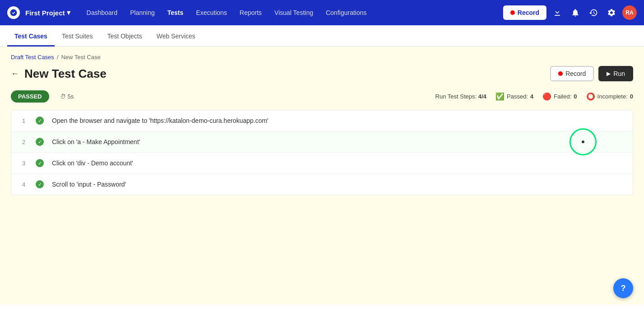 The height and width of the screenshot is (309, 644). Describe the element at coordinates (630, 13) in the screenshot. I see `user-avatar: RA` at that location.